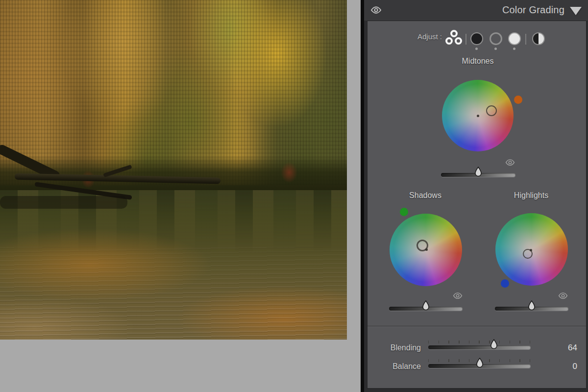 The width and height of the screenshot is (588, 392). Describe the element at coordinates (478, 175) in the screenshot. I see `midtones-luminance-slider` at that location.